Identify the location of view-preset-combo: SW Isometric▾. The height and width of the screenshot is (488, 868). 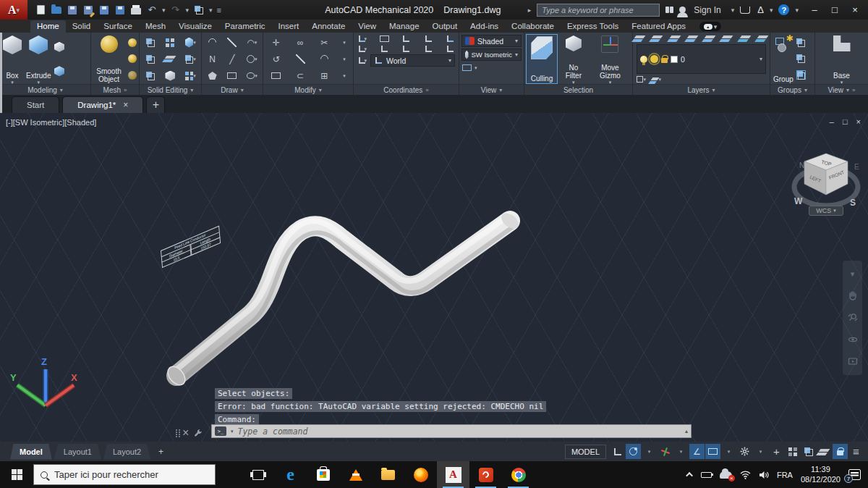
(492, 55).